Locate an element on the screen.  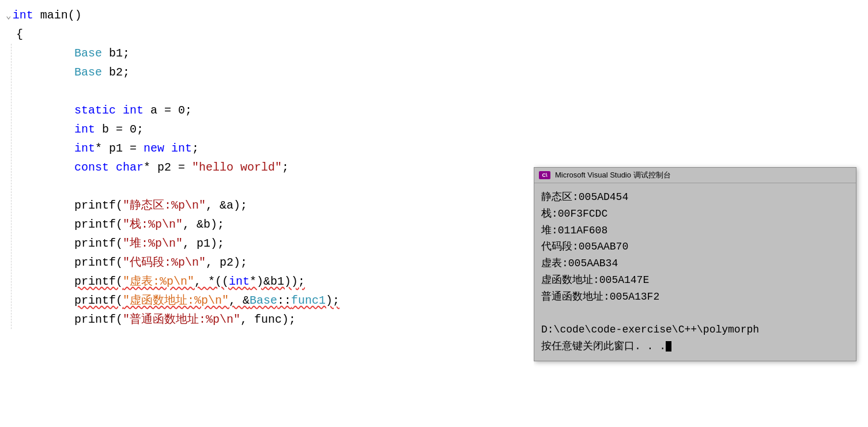
terminal-cursor is located at coordinates (669, 346).